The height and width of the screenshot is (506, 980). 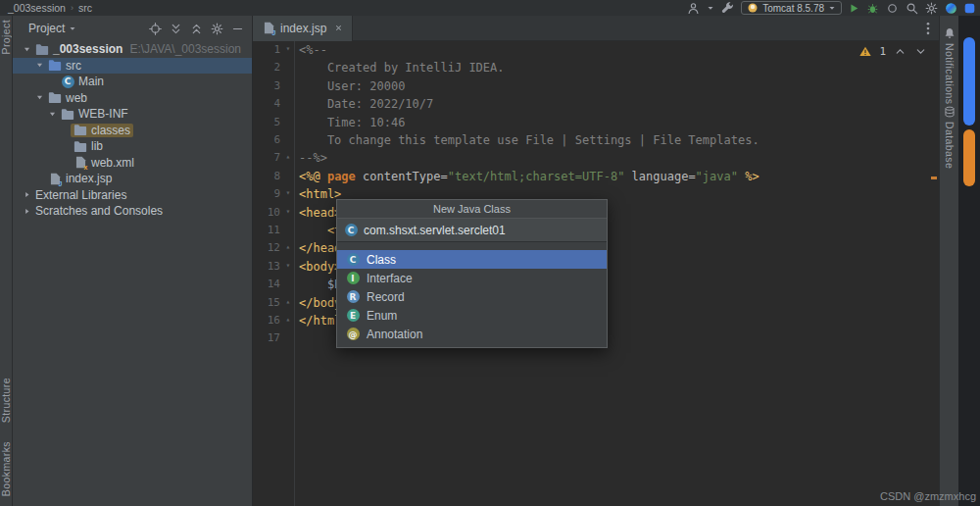 What do you see at coordinates (132, 98) in the screenshot?
I see `tree-item-web: web` at bounding box center [132, 98].